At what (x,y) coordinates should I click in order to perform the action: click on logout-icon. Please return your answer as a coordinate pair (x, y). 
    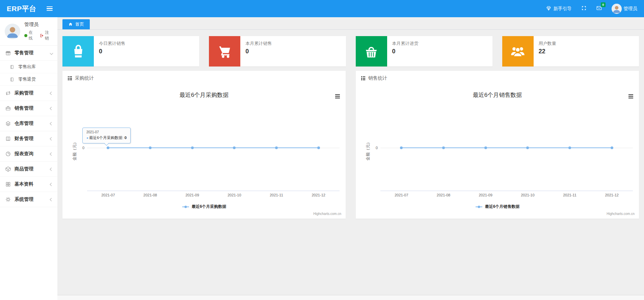
    Looking at the image, I should click on (42, 36).